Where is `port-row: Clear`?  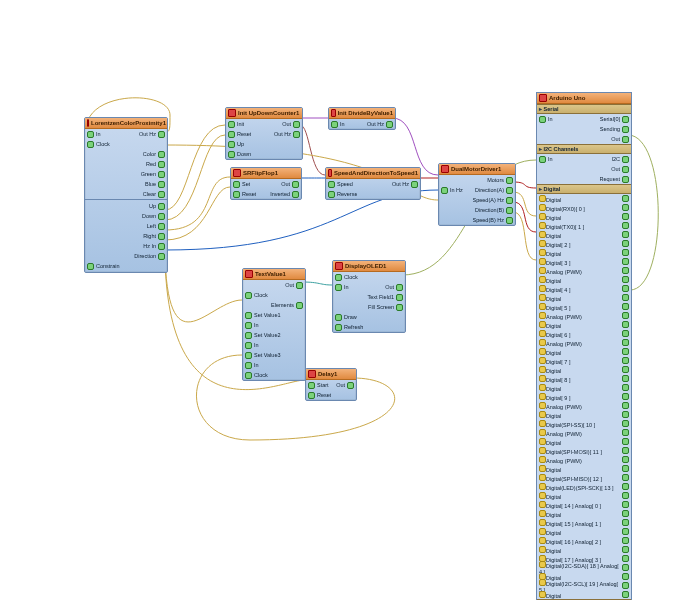
port-row: Clear is located at coordinates (126, 194).